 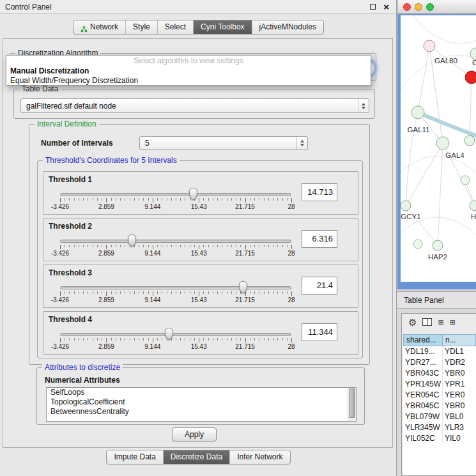 I want to click on threshold-slider: -3.4262.8599.14415.4321.71528, so click(x=176, y=200).